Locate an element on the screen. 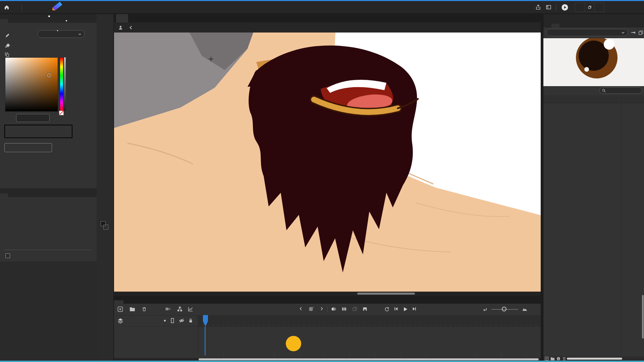 This screenshot has width=644, height=362. library-vscroll-thumb is located at coordinates (643, 317).